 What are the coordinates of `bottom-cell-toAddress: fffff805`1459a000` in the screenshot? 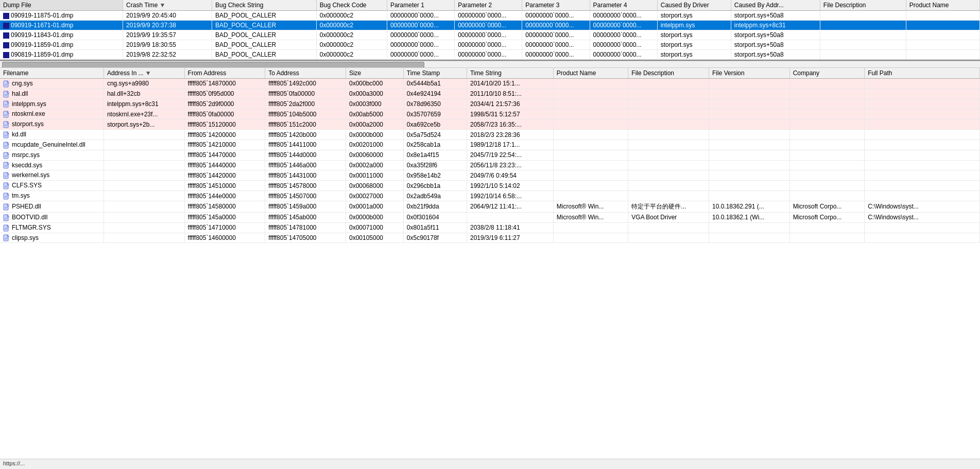 It's located at (306, 206).